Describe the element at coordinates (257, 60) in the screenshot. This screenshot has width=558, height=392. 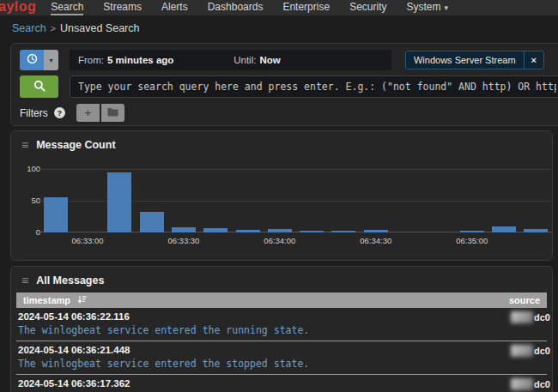
I see `time-until: Until:Now` at that location.